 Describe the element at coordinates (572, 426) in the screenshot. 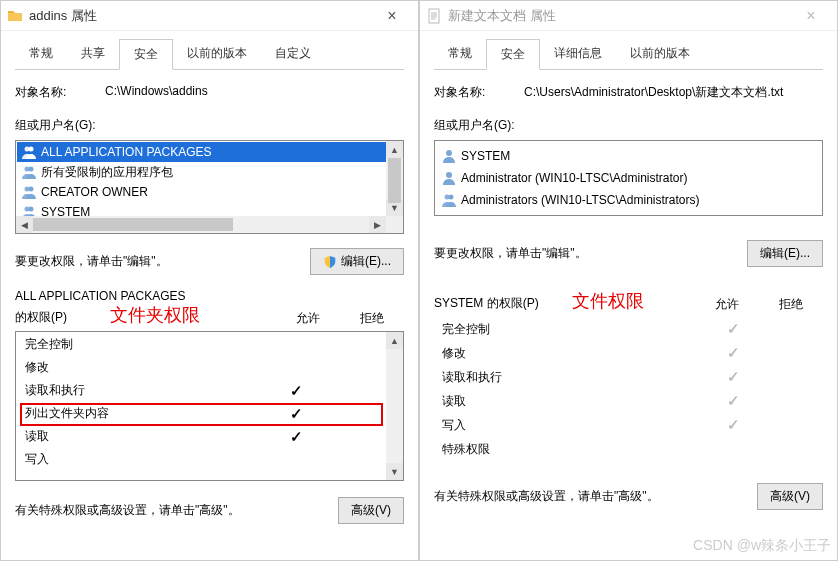

I see `permission-name: 写入` at that location.